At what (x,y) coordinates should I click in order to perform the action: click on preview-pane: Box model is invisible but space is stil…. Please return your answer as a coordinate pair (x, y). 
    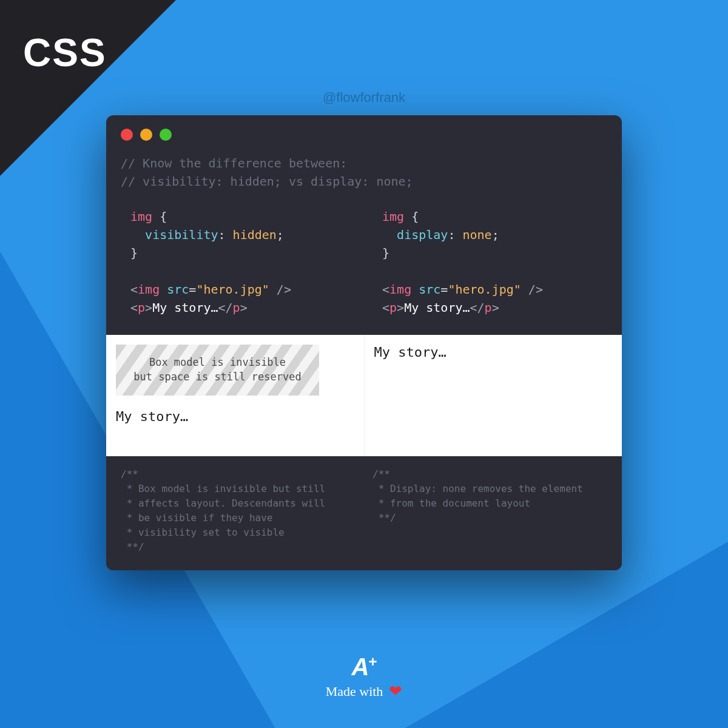
    Looking at the image, I should click on (364, 396).